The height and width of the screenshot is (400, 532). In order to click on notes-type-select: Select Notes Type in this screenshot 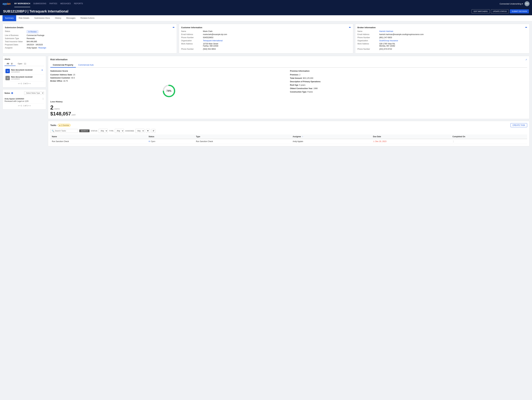, I will do `click(34, 93)`.